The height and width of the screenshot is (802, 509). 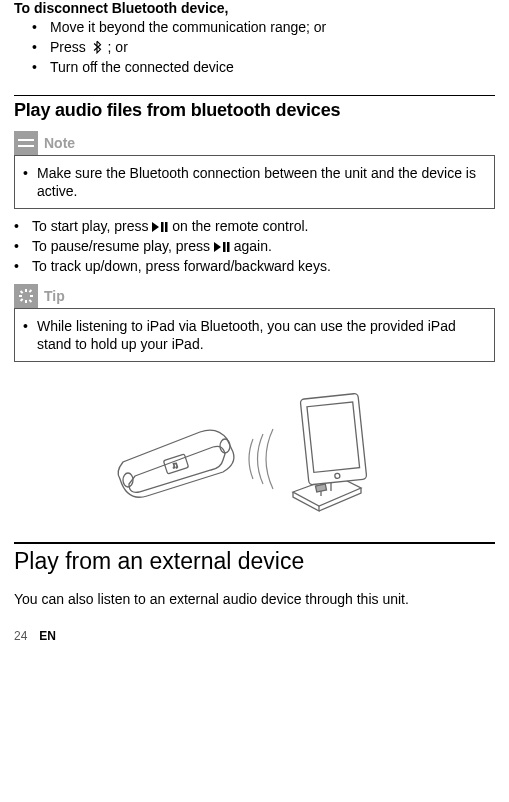 I want to click on list-item: • Move it beyond the communication range…, so click(x=254, y=27).